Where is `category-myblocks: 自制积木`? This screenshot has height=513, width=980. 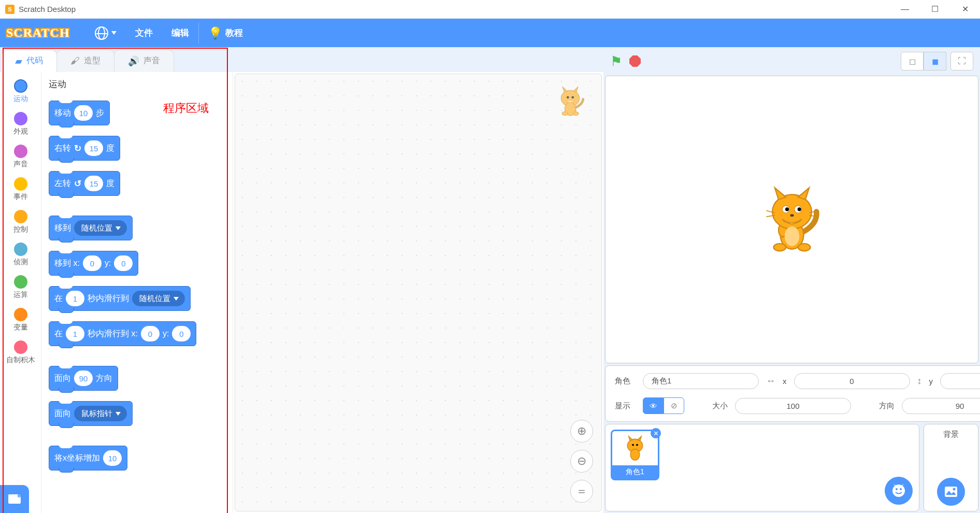 category-myblocks: 自制积木 is located at coordinates (21, 352).